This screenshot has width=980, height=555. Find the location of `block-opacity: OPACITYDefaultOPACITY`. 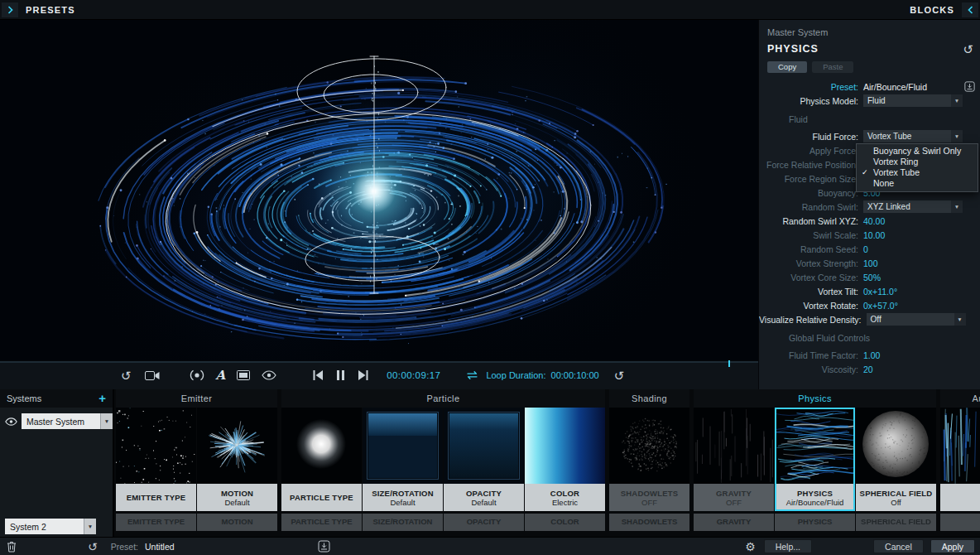

block-opacity: OPACITYDefaultOPACITY is located at coordinates (483, 469).